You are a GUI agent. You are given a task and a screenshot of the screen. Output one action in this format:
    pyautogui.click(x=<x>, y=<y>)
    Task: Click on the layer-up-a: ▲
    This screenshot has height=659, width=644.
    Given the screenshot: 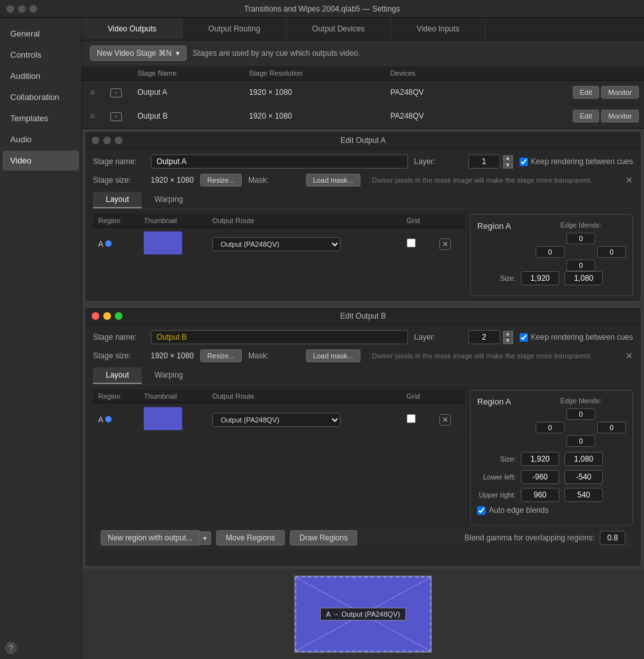 What is the action you would take?
    pyautogui.click(x=508, y=158)
    